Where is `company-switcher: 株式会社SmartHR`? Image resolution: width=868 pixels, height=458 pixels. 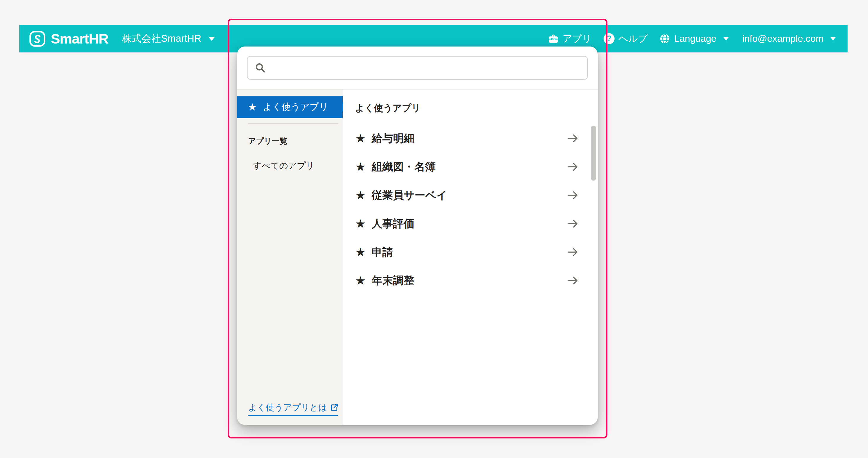
company-switcher: 株式会社SmartHR is located at coordinates (168, 39).